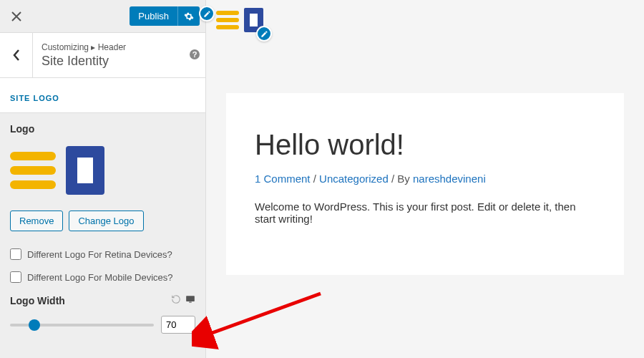  I want to click on author-link: nareshdevineni, so click(449, 179).